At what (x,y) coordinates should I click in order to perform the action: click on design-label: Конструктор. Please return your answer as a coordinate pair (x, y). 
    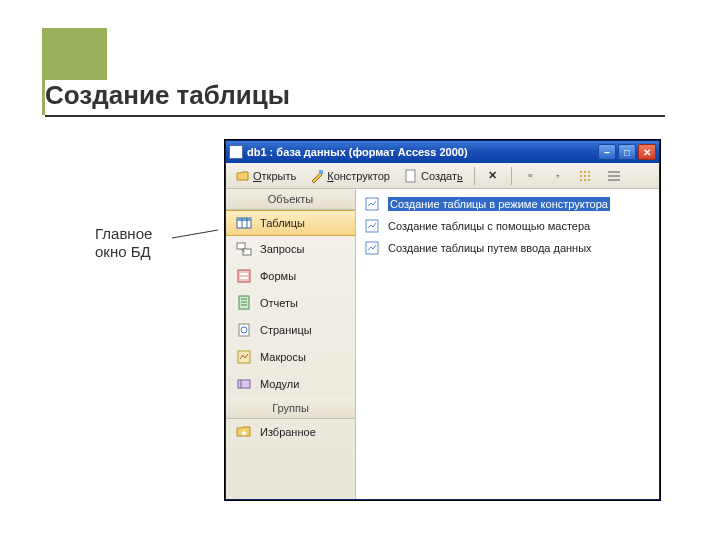
    Looking at the image, I should click on (358, 176).